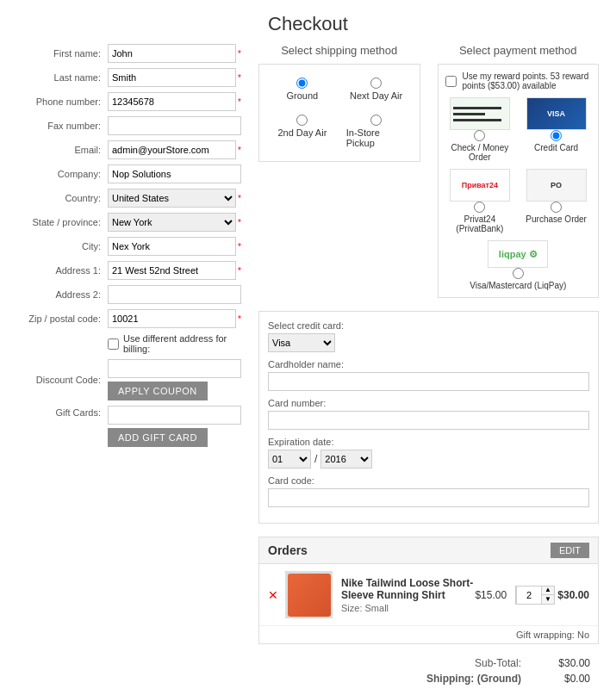  I want to click on card-number-input, so click(429, 420).